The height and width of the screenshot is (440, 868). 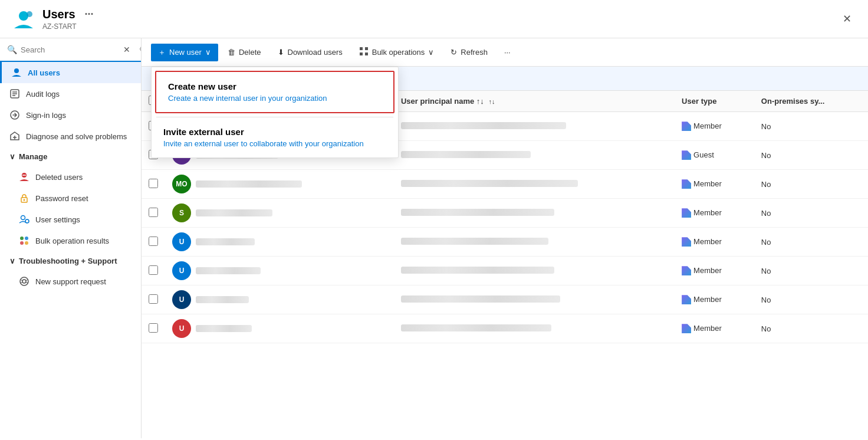 What do you see at coordinates (454, 52) in the screenshot?
I see `refresh-icon: ↻` at bounding box center [454, 52].